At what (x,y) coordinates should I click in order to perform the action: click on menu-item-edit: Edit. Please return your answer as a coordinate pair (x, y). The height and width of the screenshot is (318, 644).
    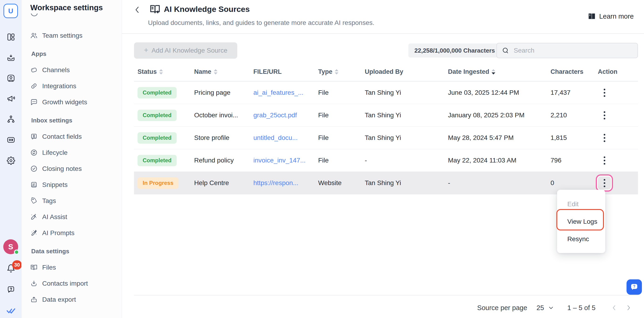
    Looking at the image, I should click on (581, 204).